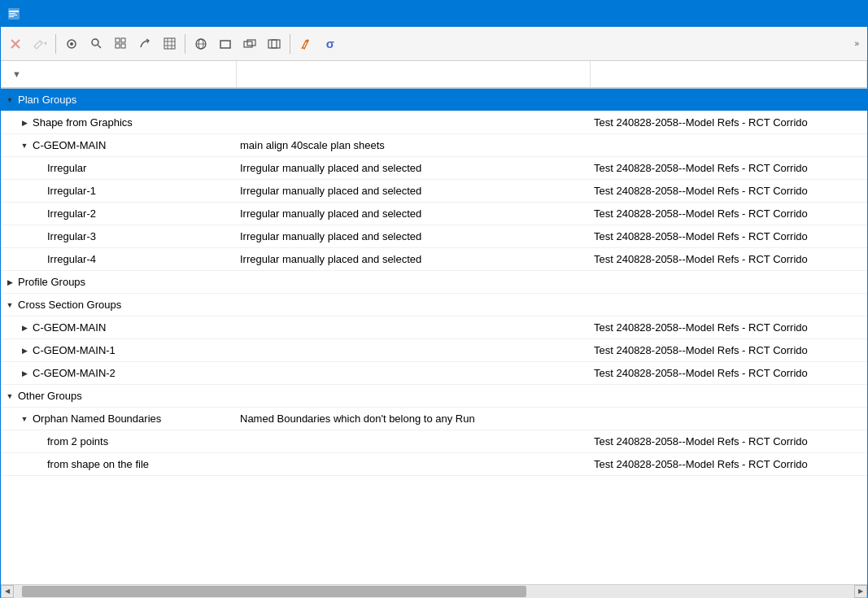  Describe the element at coordinates (119, 145) in the screenshot. I see `name-cell: ▼C-GEOM-MAIN` at that location.